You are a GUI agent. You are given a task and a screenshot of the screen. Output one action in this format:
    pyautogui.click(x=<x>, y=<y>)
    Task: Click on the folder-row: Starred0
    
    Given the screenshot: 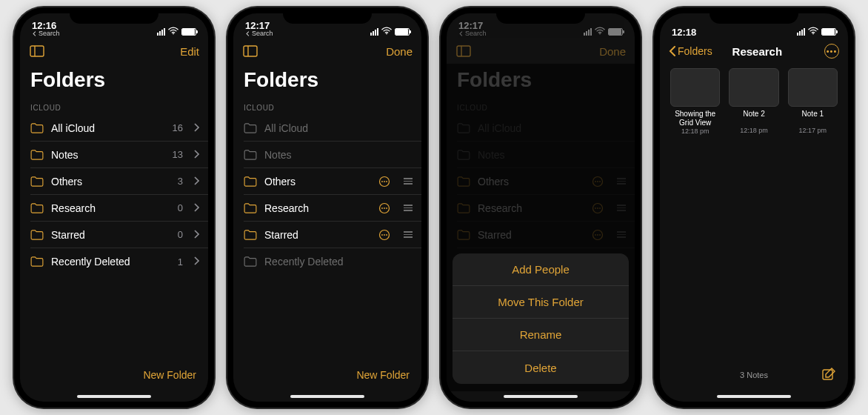 What is the action you would take?
    pyautogui.click(x=119, y=235)
    